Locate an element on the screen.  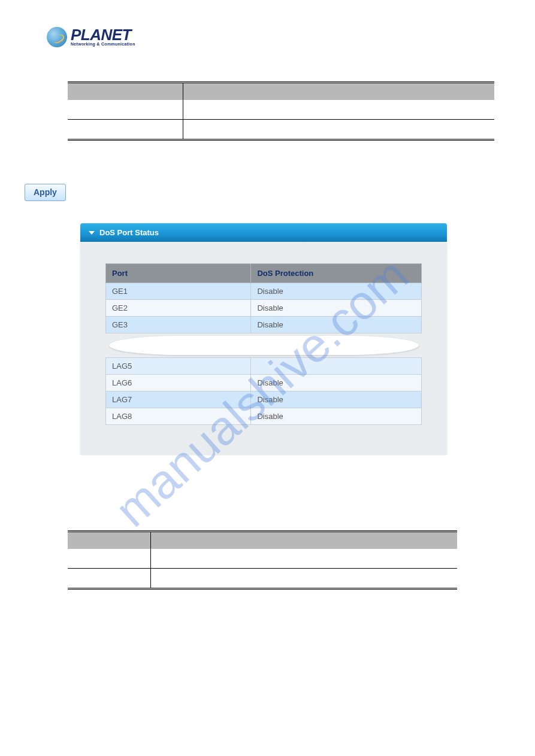
table-row: LAG7 Disable is located at coordinates (264, 400).